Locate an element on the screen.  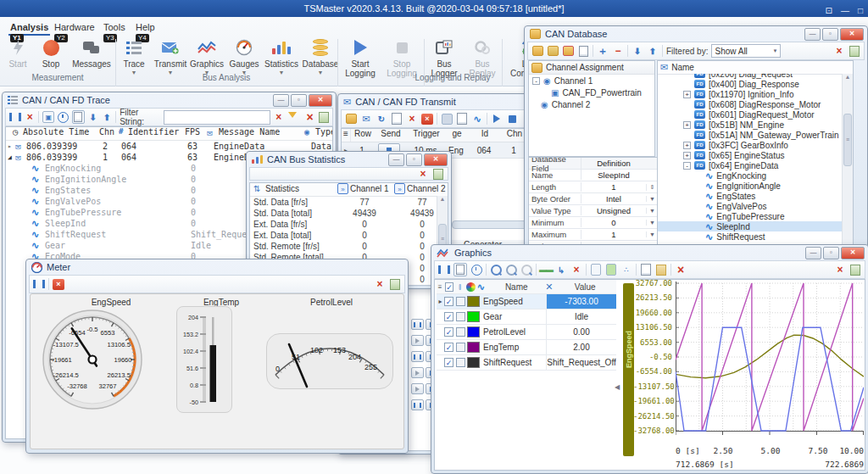
message-node: + FD [0x11970] Ignition_Info is located at coordinates (755, 94).